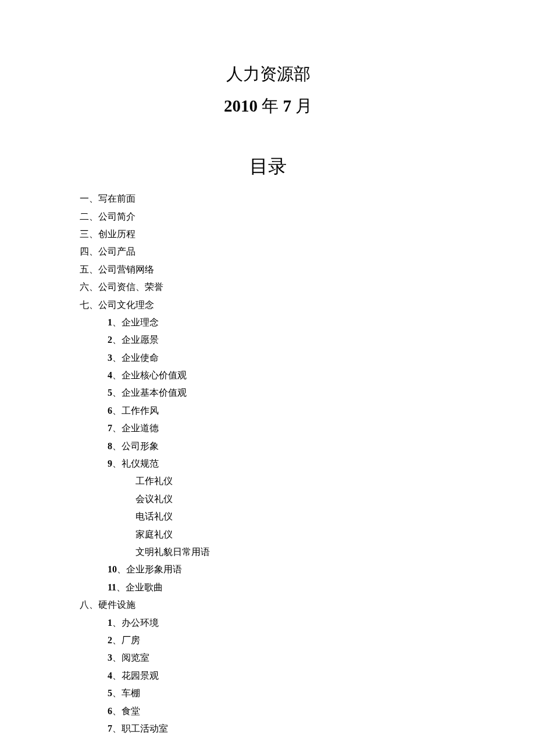 This screenshot has width=535, height=756. I want to click on toc-item: 1、企业理念, so click(282, 323).